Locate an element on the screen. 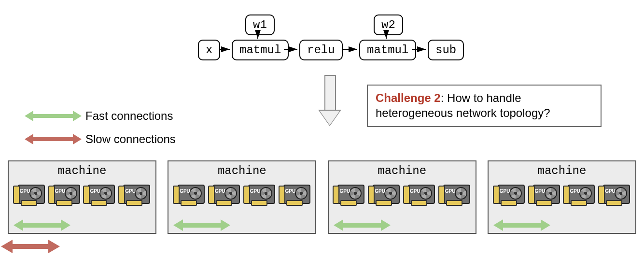 The height and width of the screenshot is (274, 644). fast-arrow-icon is located at coordinates (53, 116).